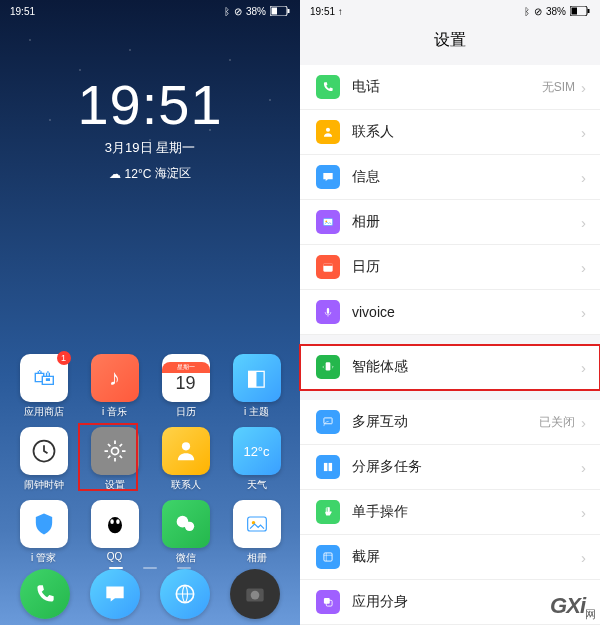  Describe the element at coordinates (115, 485) in the screenshot. I see `app-label: 设置` at that location.